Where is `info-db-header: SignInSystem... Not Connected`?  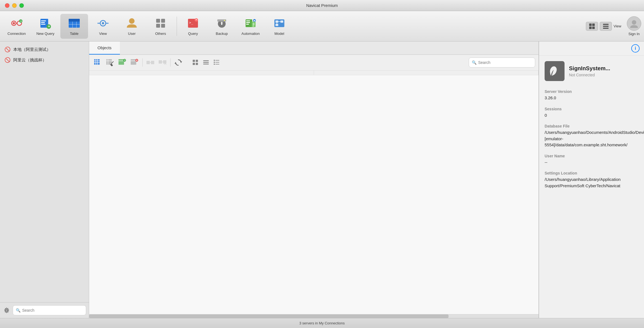 info-db-header: SignInSystem... Not Connected is located at coordinates (591, 71).